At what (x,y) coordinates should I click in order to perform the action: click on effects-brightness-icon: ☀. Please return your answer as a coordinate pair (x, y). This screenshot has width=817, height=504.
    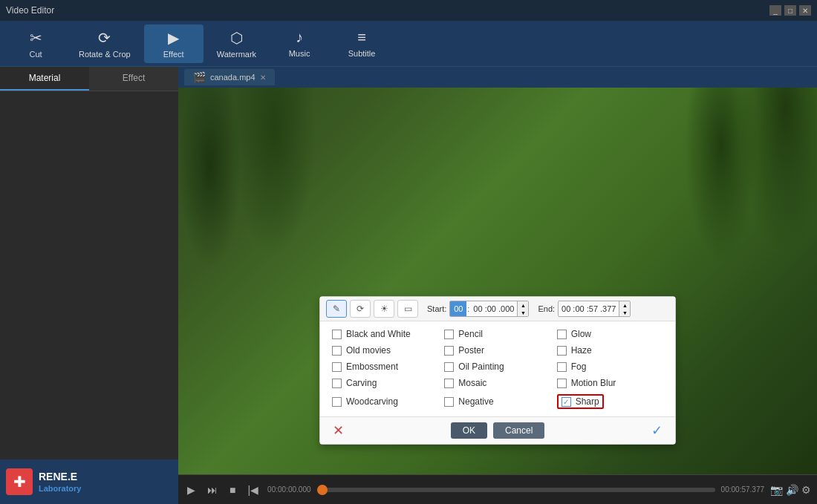
    Looking at the image, I should click on (384, 309).